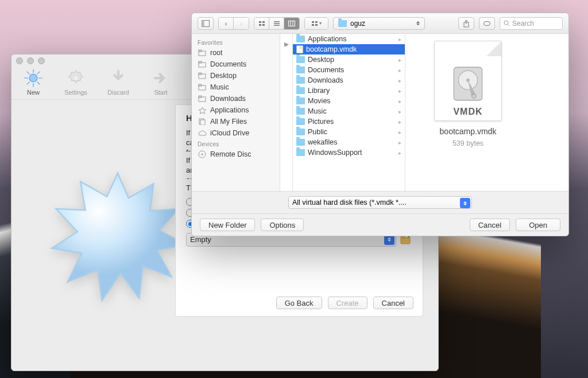 The height and width of the screenshot is (378, 588). Describe the element at coordinates (300, 49) in the screenshot. I see `document-icon` at that location.